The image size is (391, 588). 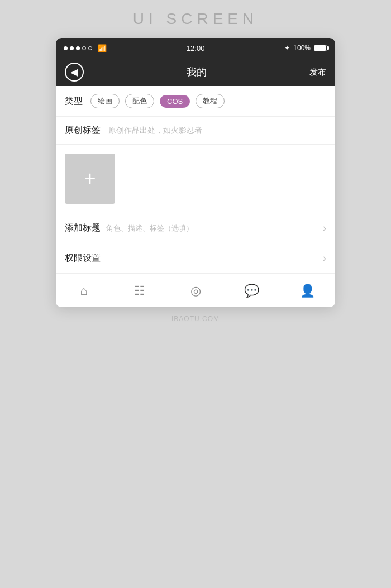 I want to click on discover-icon: ◎, so click(x=196, y=291).